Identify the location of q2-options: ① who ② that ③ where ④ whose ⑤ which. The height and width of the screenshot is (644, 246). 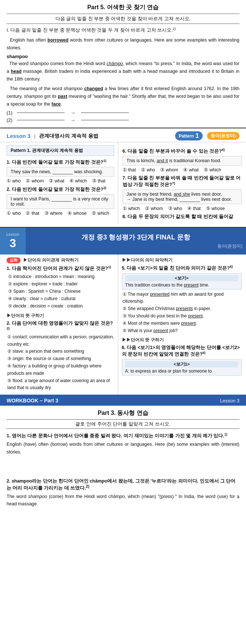
(60, 213).